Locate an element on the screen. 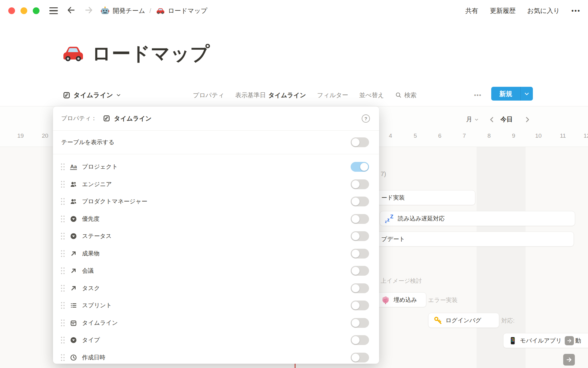 The height and width of the screenshot is (368, 588). date-basis-value: タイムライン is located at coordinates (287, 95).